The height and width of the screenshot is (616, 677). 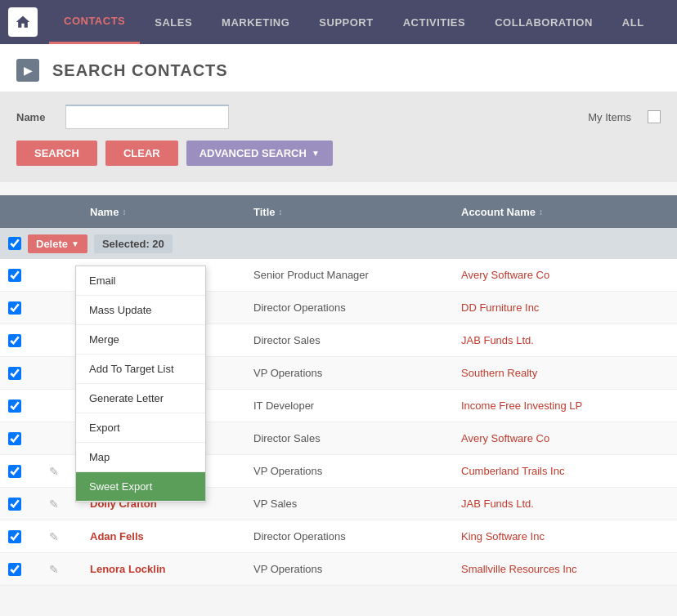 What do you see at coordinates (435, 22) in the screenshot?
I see `nav-activities: ACTIVITIES` at bounding box center [435, 22].